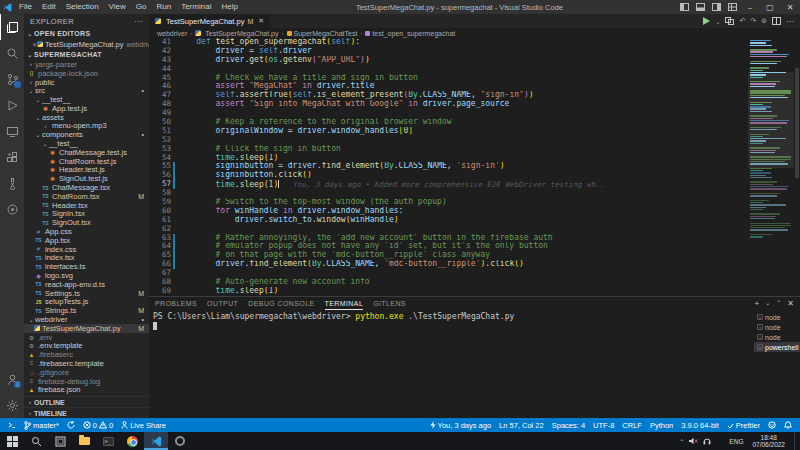 This screenshot has height=450, width=800. What do you see at coordinates (768, 441) in the screenshot?
I see `taskbar-clock: 18:48 07/06/2022` at bounding box center [768, 441].